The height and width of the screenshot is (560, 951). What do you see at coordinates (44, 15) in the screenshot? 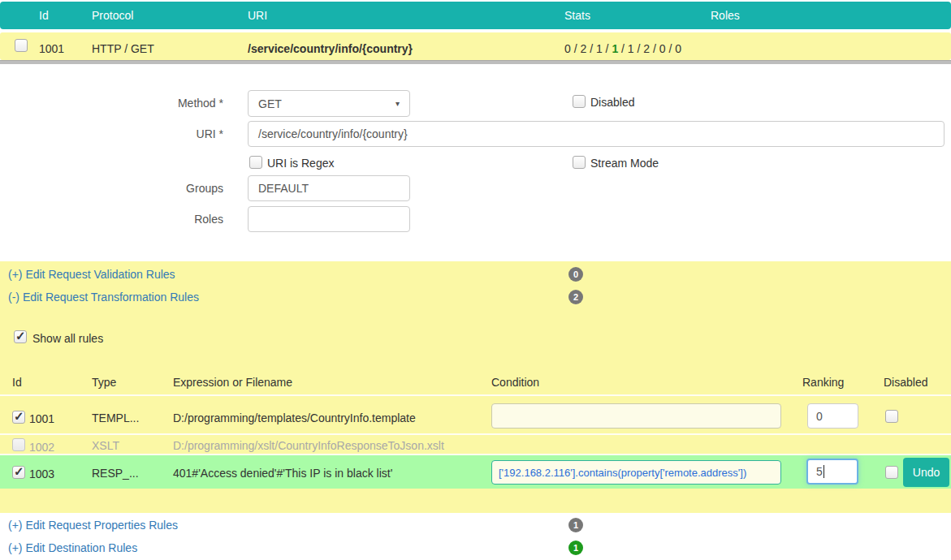
I see `header-id: Id` at bounding box center [44, 15].